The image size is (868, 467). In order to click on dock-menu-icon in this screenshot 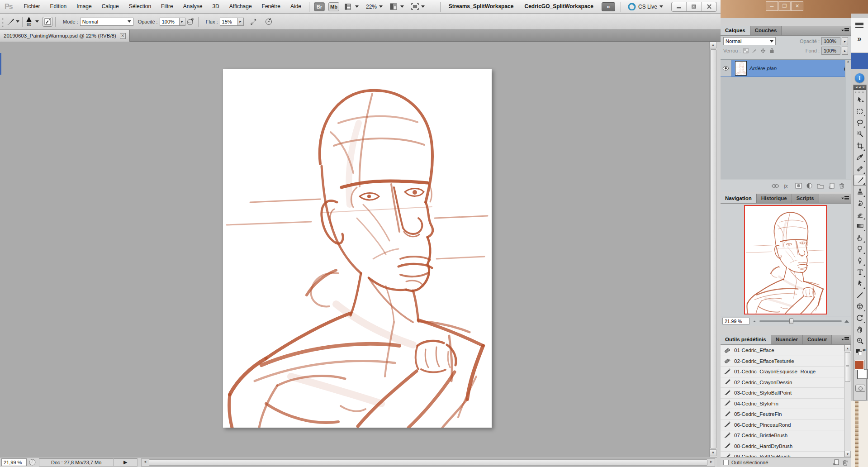, I will do `click(859, 25)`.